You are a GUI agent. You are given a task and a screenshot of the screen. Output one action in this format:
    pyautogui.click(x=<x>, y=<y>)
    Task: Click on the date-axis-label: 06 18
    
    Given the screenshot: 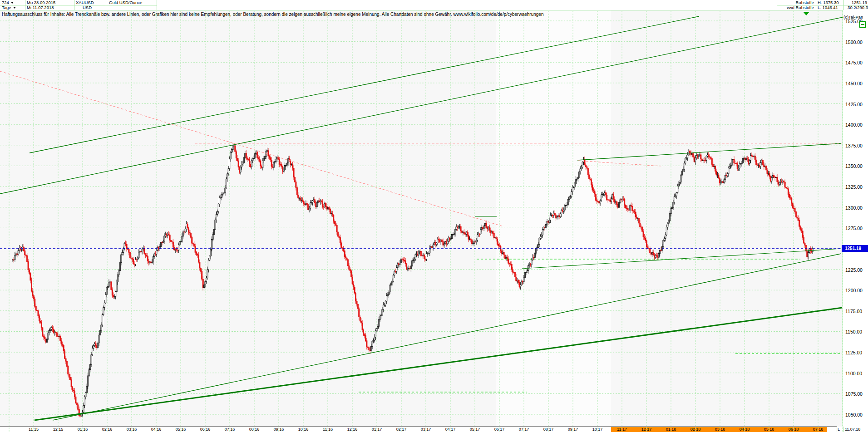 What is the action you would take?
    pyautogui.click(x=794, y=429)
    